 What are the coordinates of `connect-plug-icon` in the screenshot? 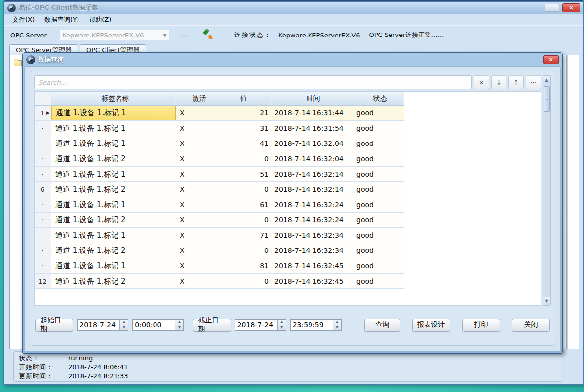 It's located at (208, 35).